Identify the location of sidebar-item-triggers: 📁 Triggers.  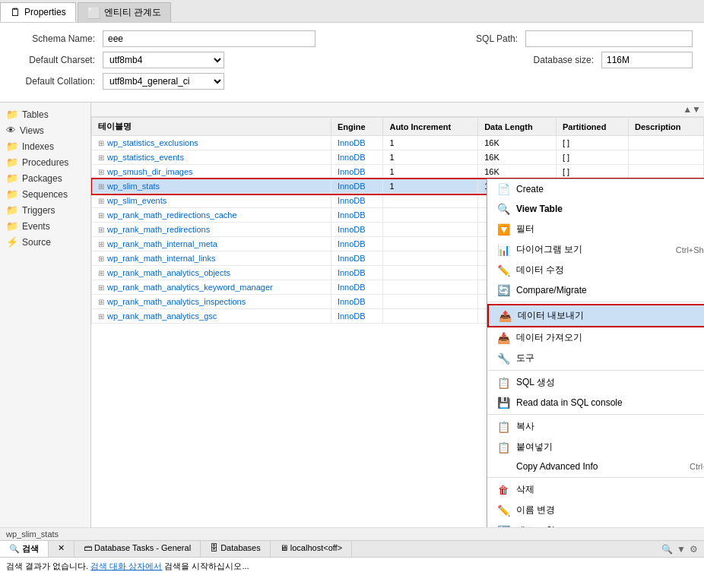
(46, 210).